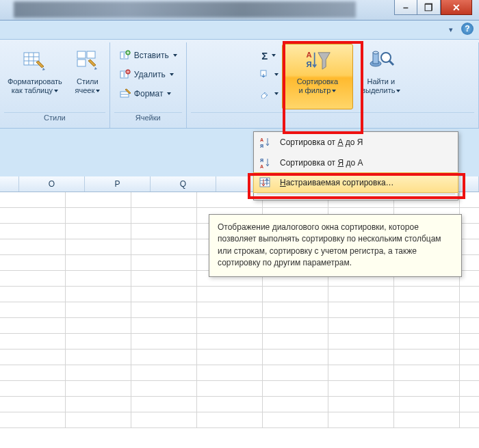 The width and height of the screenshot is (479, 448). Describe the element at coordinates (10, 184) in the screenshot. I see `row-header-spacer` at that location.